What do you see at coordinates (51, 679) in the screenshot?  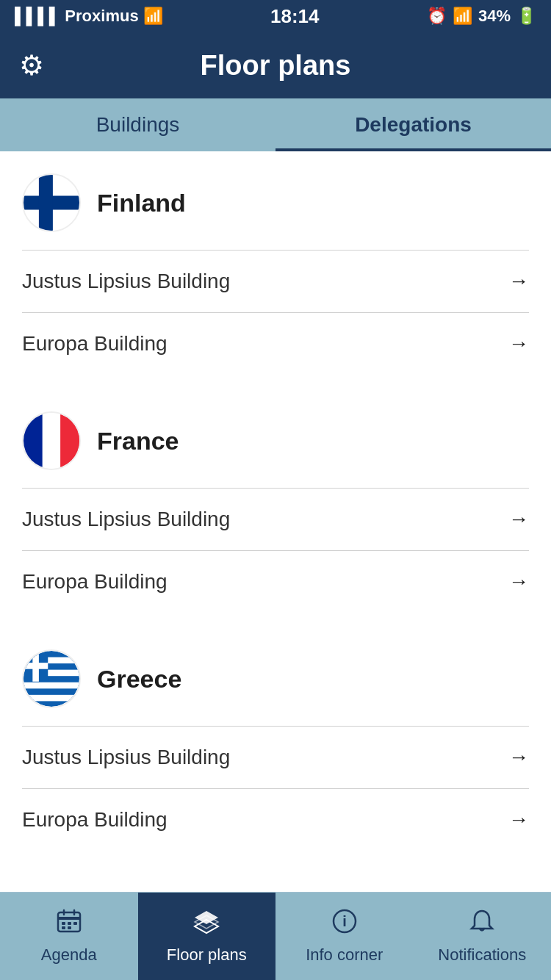 I see `flag-greece` at bounding box center [51, 679].